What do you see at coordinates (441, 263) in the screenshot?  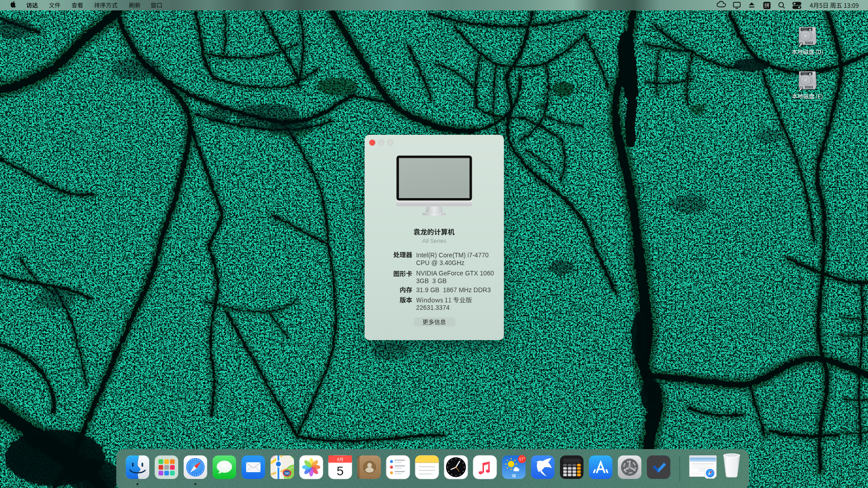 I see `svg-text: CPU @ 3.40GHz` at bounding box center [441, 263].